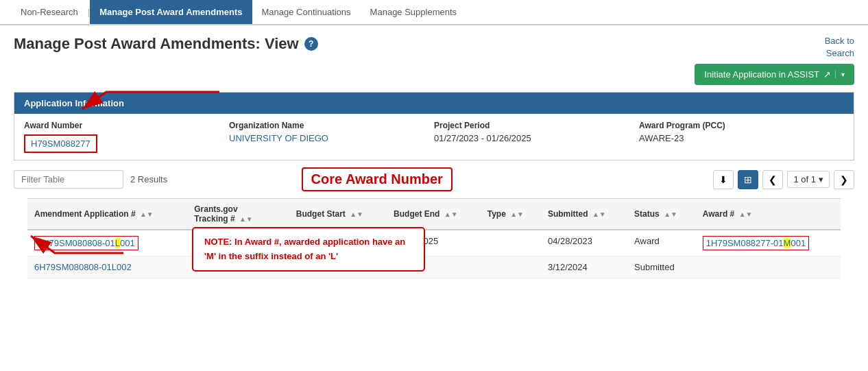 This screenshot has height=371, width=868. I want to click on award-program-value: AWARE-23, so click(735, 139).